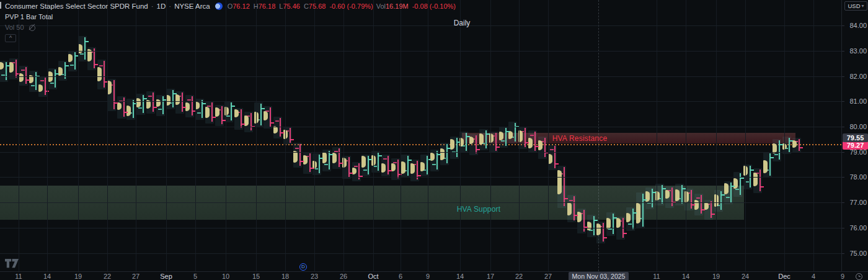 Image resolution: width=868 pixels, height=280 pixels. What do you see at coordinates (854, 101) in the screenshot?
I see `price-axis-label: 81.00` at bounding box center [854, 101].